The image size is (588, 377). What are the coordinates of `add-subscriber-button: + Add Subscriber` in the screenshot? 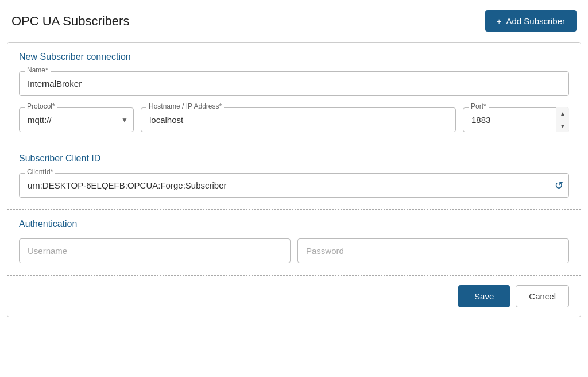 It's located at (531, 21).